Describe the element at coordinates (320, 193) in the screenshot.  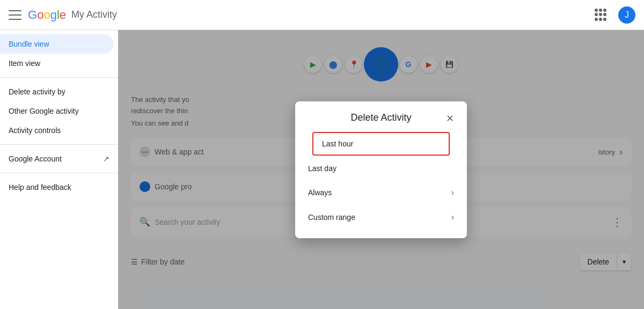
I see `option-label: Always` at that location.